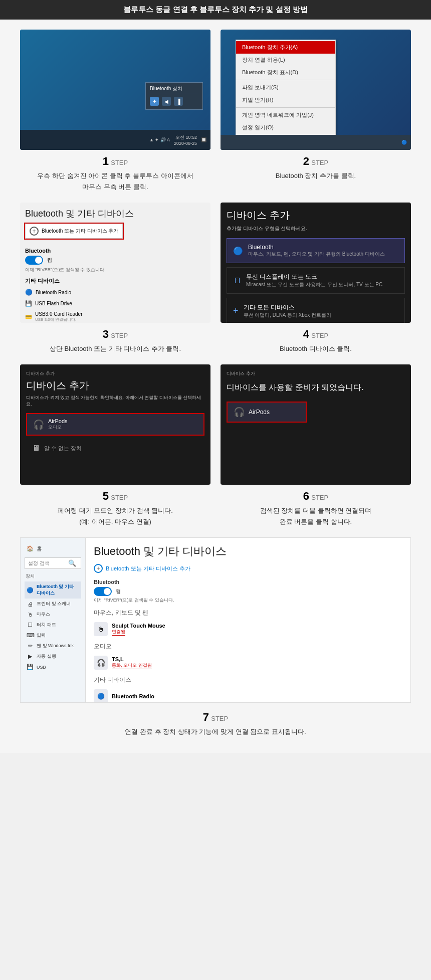 This screenshot has height=980, width=431. I want to click on other-devices-section-3: 기타 디바이스 🔵 Bluetooth Radio 💾 USB Flash Dr…, so click(115, 300).